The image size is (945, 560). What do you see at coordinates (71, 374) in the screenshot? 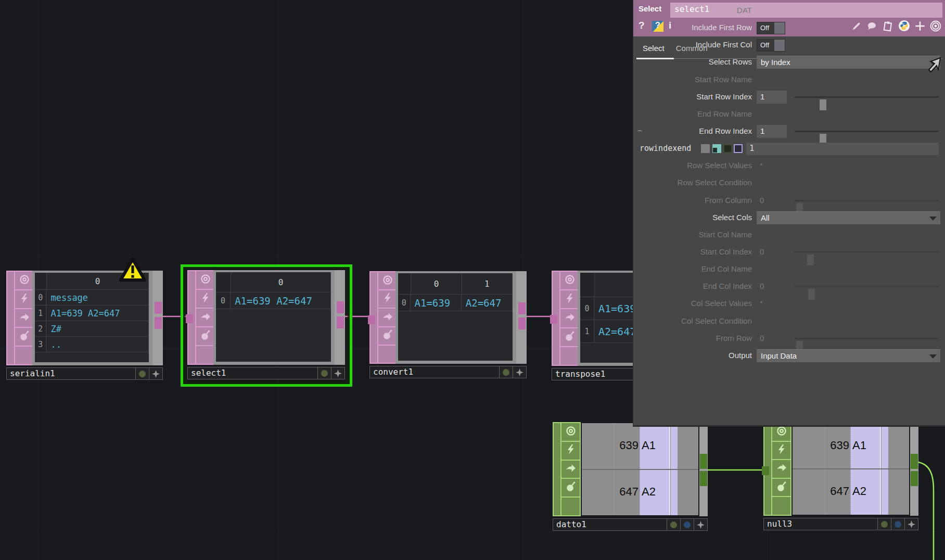
I see `node-name: serialin1` at bounding box center [71, 374].